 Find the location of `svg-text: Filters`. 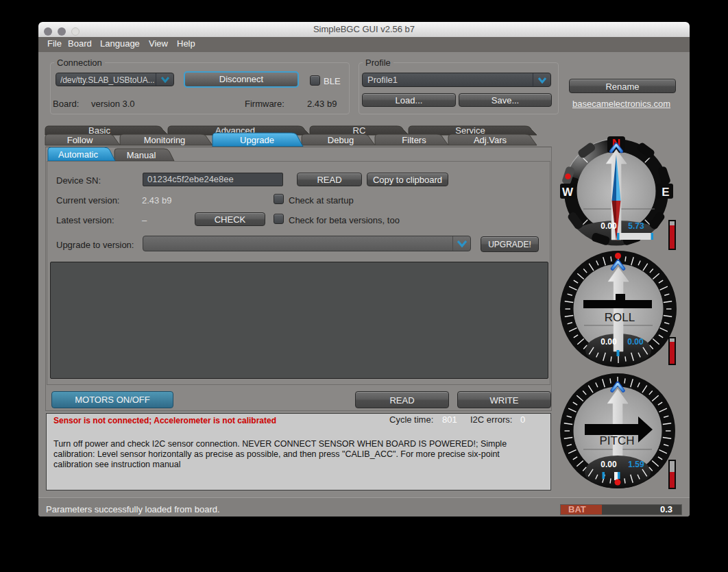

svg-text: Filters is located at coordinates (414, 140).